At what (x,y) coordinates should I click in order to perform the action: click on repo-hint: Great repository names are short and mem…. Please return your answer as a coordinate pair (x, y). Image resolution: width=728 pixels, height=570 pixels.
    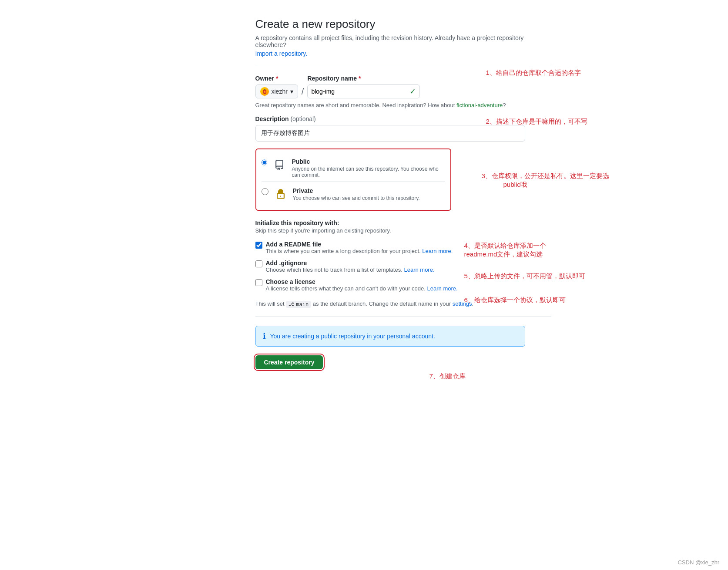
    Looking at the image, I should click on (403, 105).